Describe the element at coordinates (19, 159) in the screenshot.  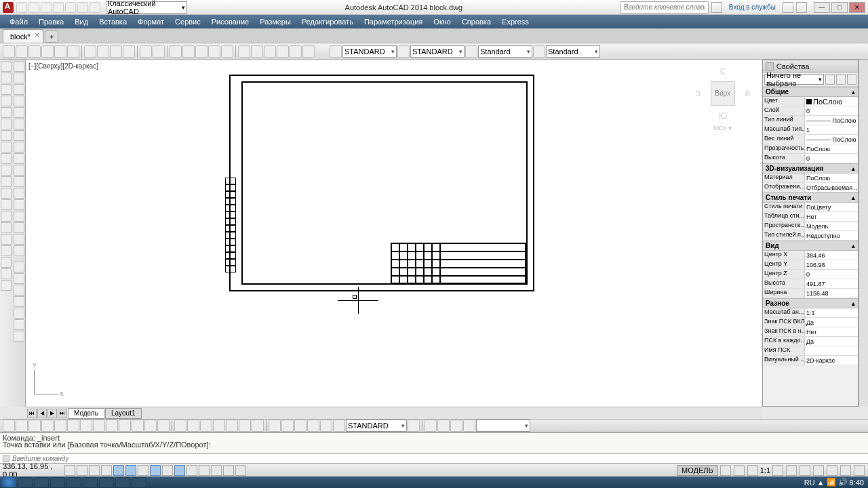
I see `stretch-icon` at that location.